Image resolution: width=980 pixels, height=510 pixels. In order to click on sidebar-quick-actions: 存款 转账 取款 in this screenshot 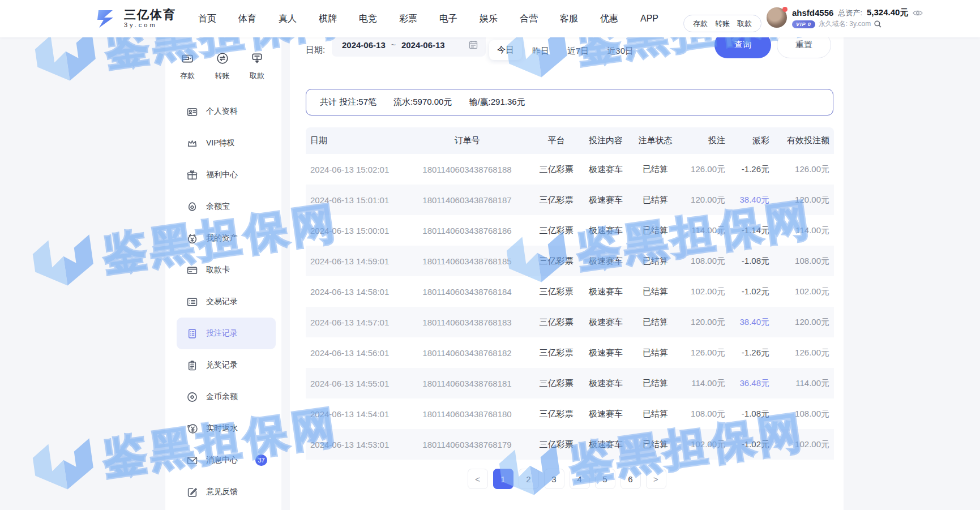, I will do `click(223, 61)`.